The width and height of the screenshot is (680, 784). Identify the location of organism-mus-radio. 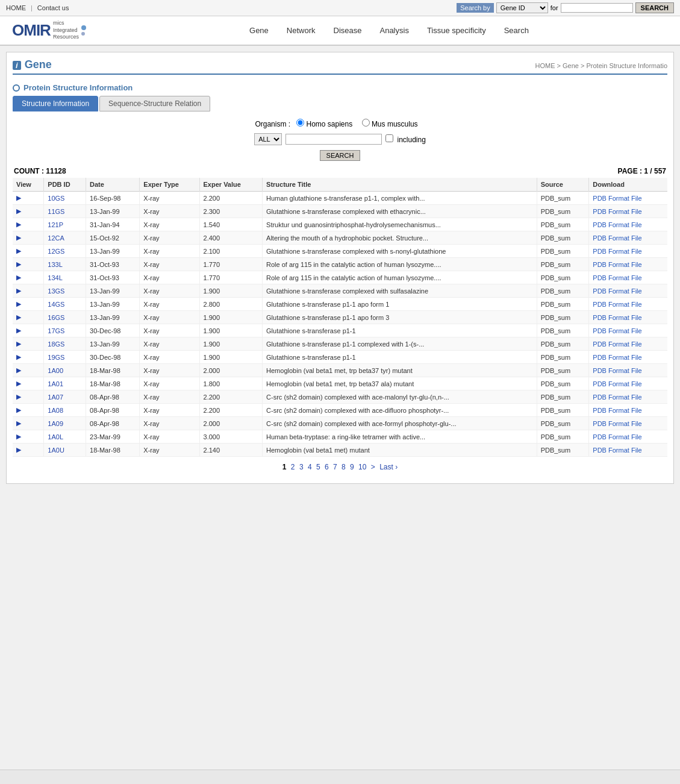
(366, 123).